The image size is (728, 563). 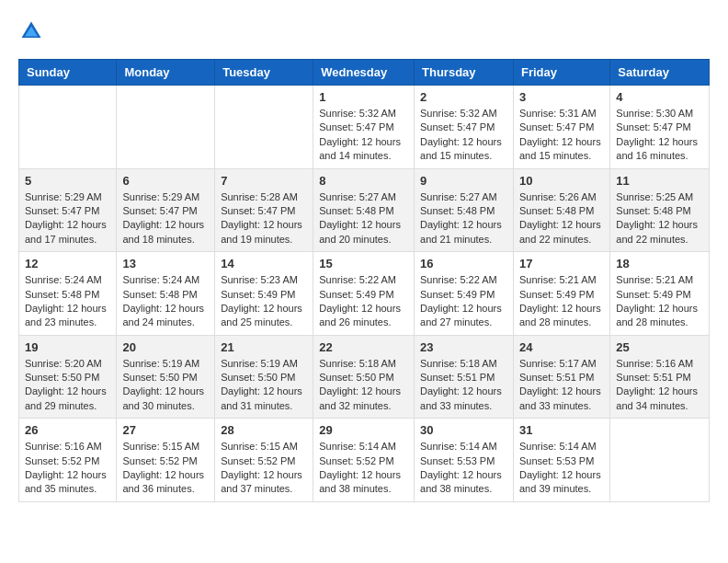 What do you see at coordinates (464, 73) in the screenshot?
I see `calendar-header-thursday: Thursday` at bounding box center [464, 73].